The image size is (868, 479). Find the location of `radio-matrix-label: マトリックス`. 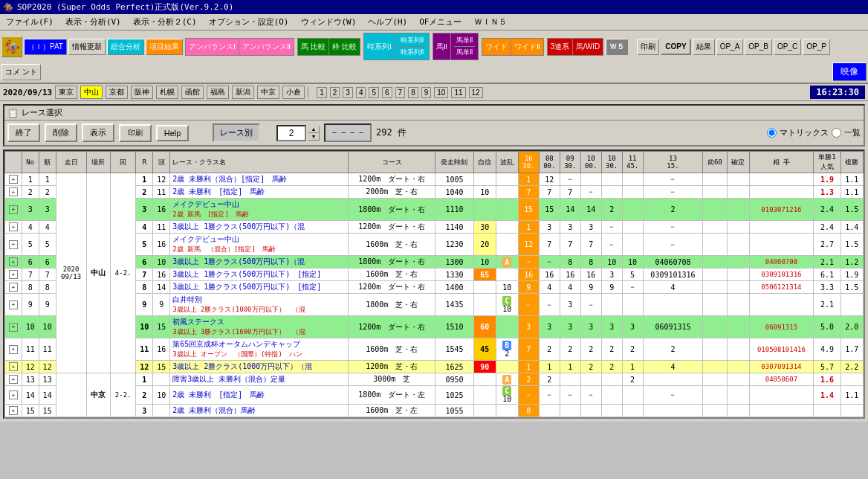

radio-matrix-label: マトリックス is located at coordinates (804, 132).